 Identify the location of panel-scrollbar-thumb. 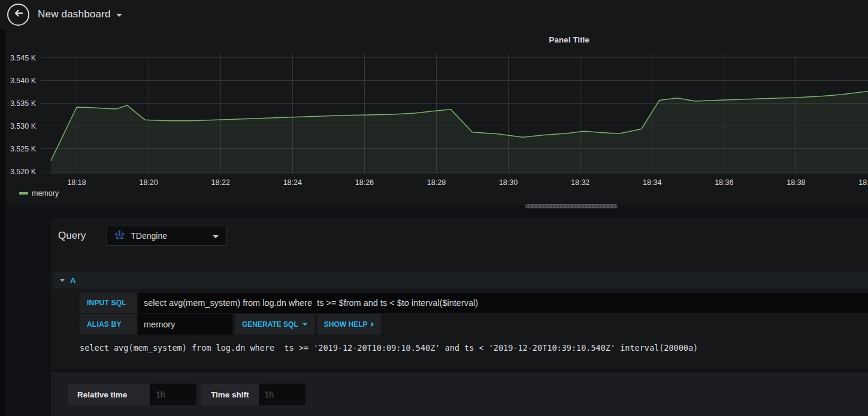
(571, 206).